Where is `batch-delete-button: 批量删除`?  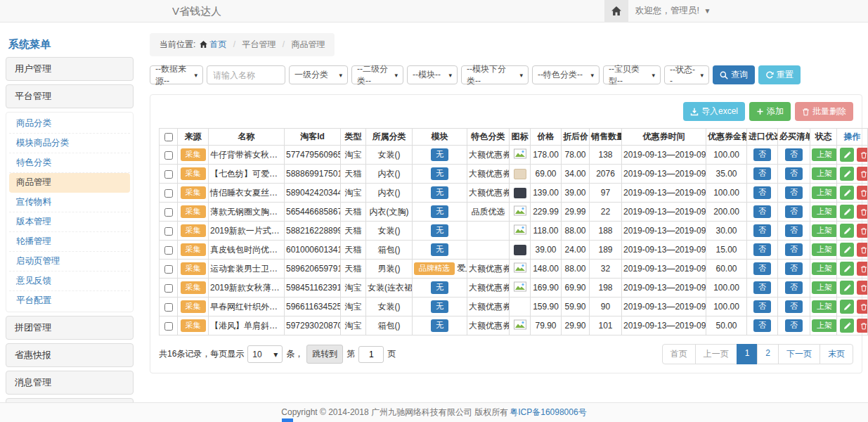
batch-delete-button: 批量删除 is located at coordinates (824, 111).